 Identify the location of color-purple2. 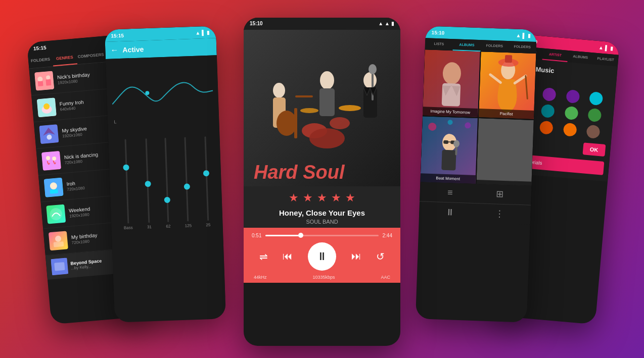
(549, 94).